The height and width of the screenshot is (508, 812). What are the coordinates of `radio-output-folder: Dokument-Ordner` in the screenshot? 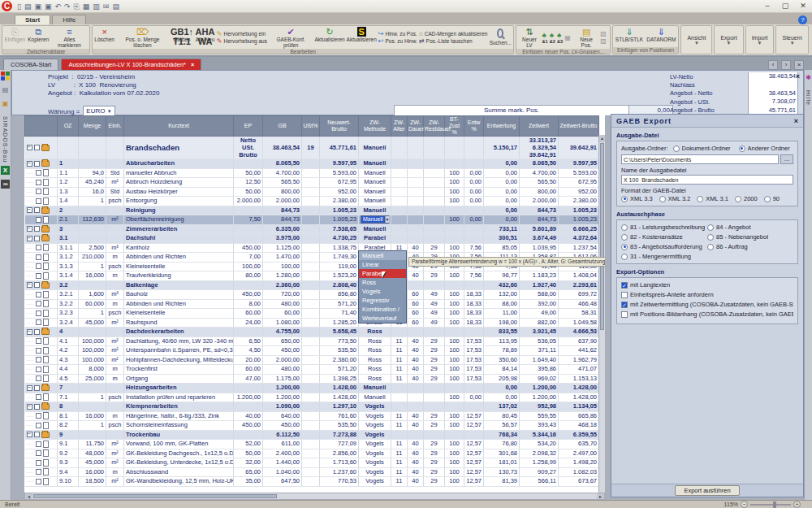 It's located at (702, 148).